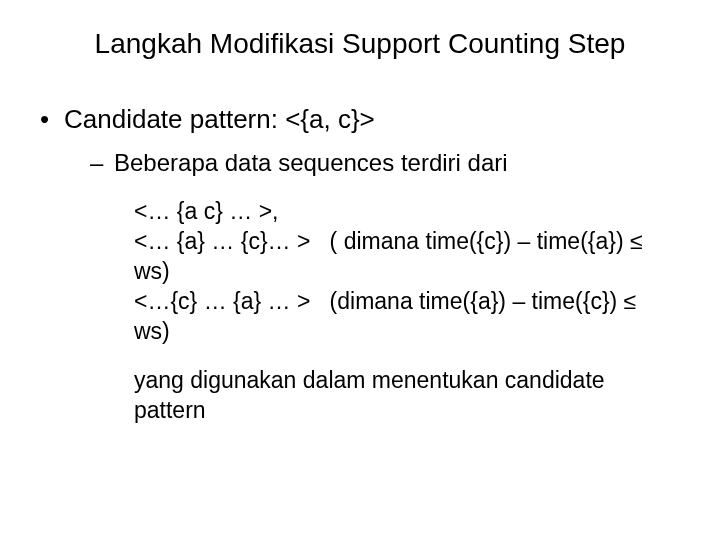 The width and height of the screenshot is (720, 540). I want to click on slide-title: Langkah Modifikasi Support Counting Step, so click(360, 44).